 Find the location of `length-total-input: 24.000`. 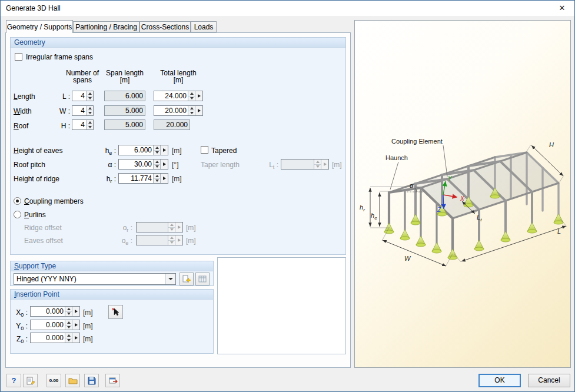

length-total-input: 24.000 is located at coordinates (178, 96).